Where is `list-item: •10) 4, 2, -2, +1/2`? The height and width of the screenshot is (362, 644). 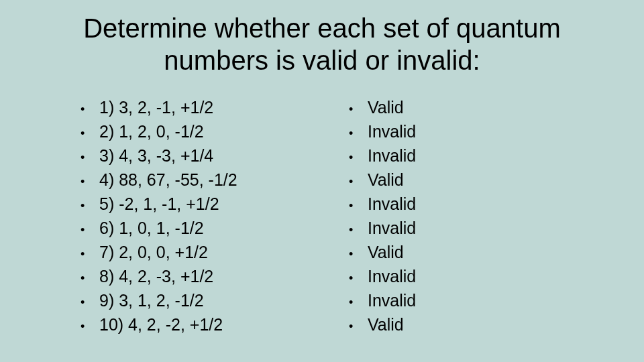 list-item: •10) 4, 2, -2, +1/2 is located at coordinates (215, 324).